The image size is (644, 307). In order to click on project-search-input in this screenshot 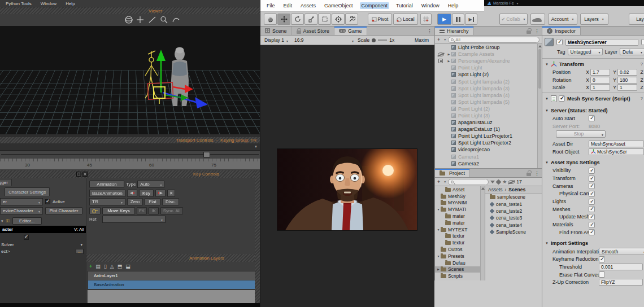, I will do `click(468, 182)`.